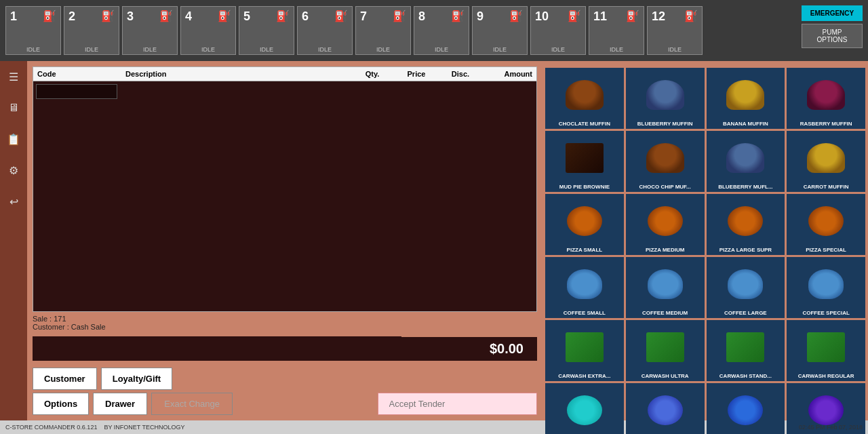  Describe the element at coordinates (665, 313) in the screenshot. I see `product-label: COFFEE MEDIUM` at that location.